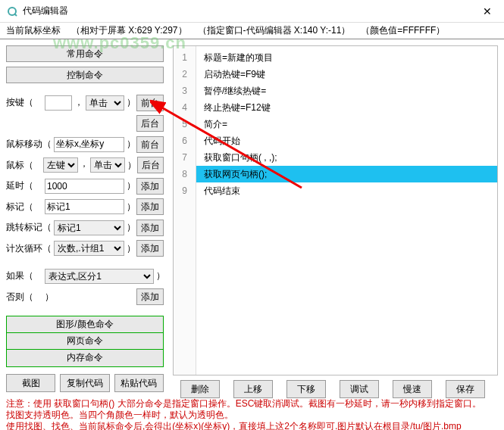 This screenshot has width=504, height=430. What do you see at coordinates (150, 165) in the screenshot?
I see `mouse-background-button: 后台` at bounding box center [150, 165].